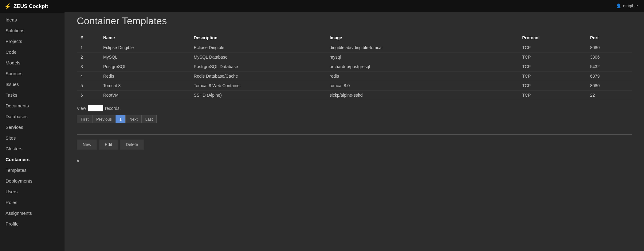  I want to click on cell-description: PostrgreSQL Database, so click(258, 67).